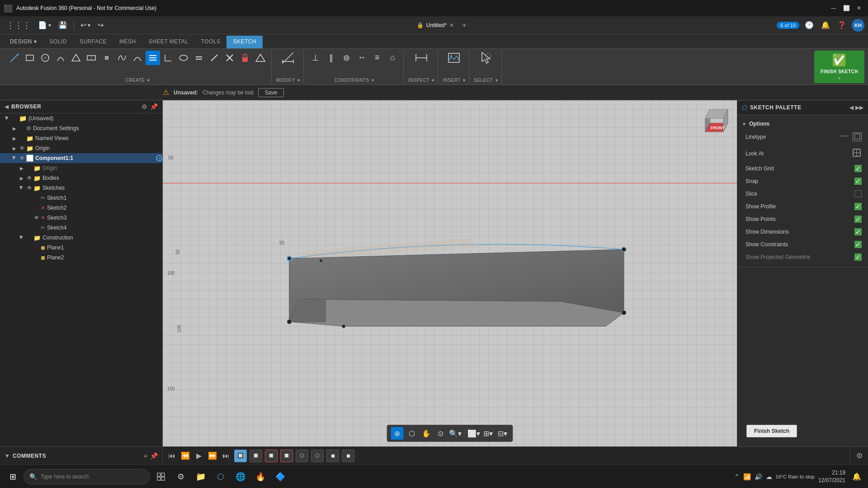 This screenshot has height=488, width=868. Describe the element at coordinates (852, 108) in the screenshot. I see `palette-left-arrow: ◀` at that location.